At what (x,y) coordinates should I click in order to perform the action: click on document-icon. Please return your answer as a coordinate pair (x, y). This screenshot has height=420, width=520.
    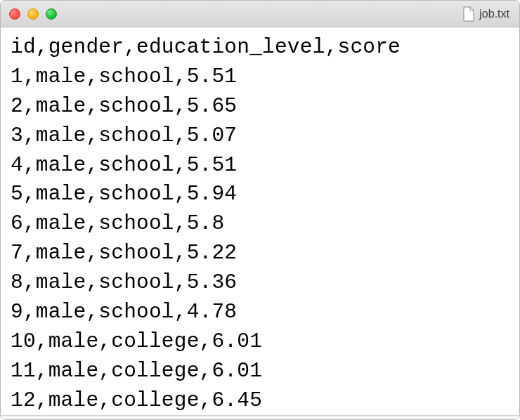
    Looking at the image, I should click on (469, 14).